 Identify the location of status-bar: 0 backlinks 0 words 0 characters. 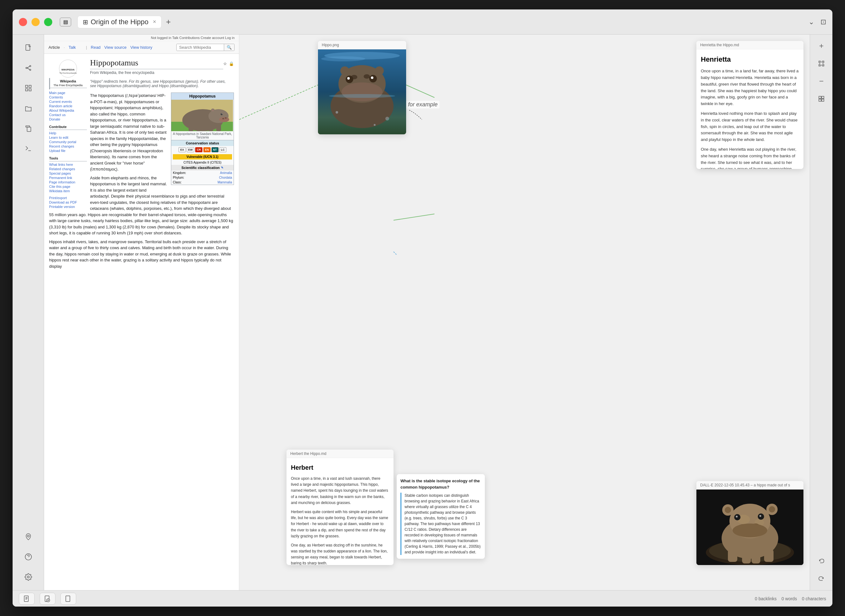
(422, 598).